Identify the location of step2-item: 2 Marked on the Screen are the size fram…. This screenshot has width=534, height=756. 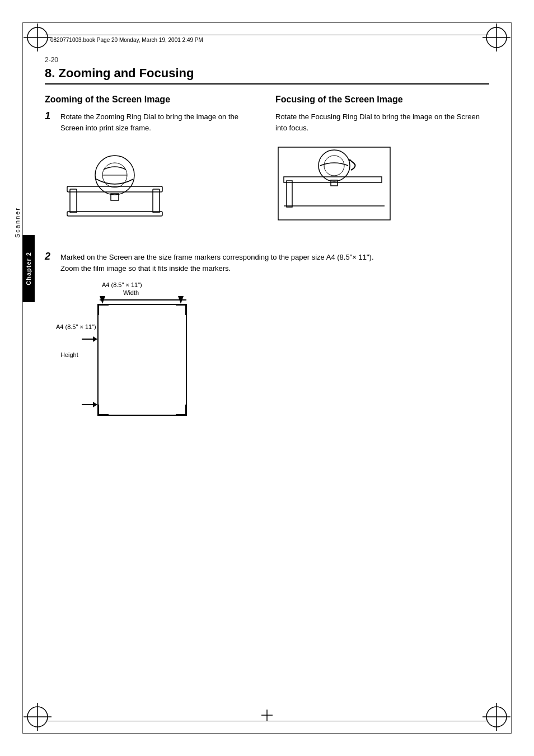
(267, 262).